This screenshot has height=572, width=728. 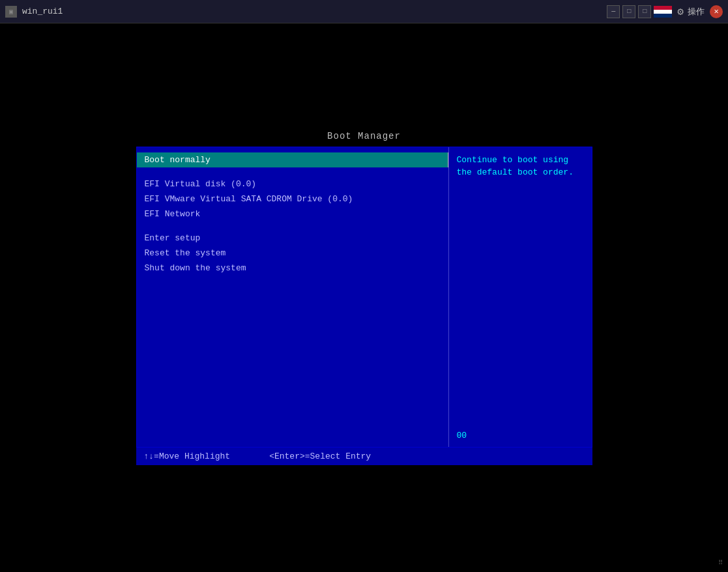 What do you see at coordinates (188, 456) in the screenshot?
I see `status-move-highlight: ↑↓=Move Highlight` at bounding box center [188, 456].